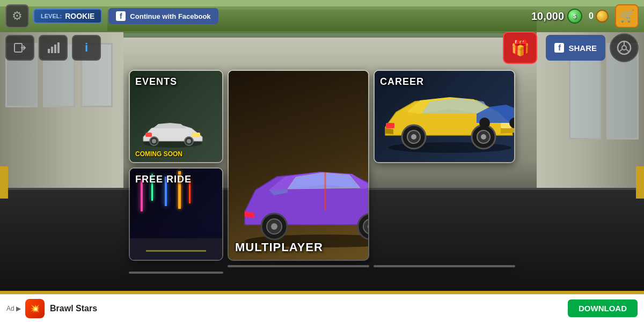 This screenshot has width=644, height=322. What do you see at coordinates (20, 48) in the screenshot?
I see `exit-button` at bounding box center [20, 48].